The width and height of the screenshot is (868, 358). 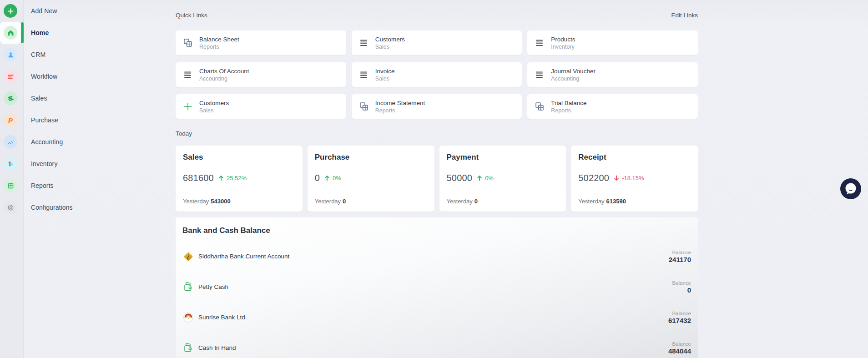 I want to click on quick-link-products: ProductsInventory, so click(x=612, y=43).